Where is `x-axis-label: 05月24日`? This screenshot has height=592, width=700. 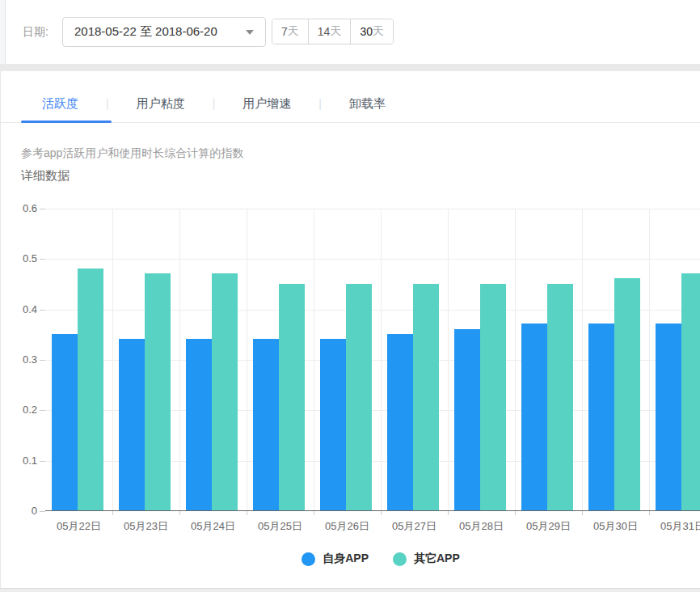 x-axis-label: 05月24日 is located at coordinates (213, 526).